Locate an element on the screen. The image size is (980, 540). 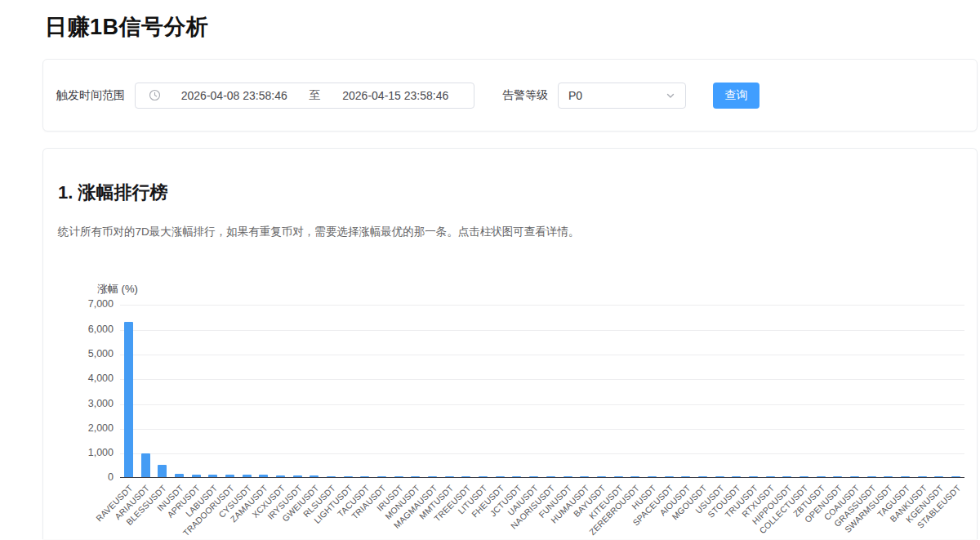
bar-INUSDT is located at coordinates (180, 475).